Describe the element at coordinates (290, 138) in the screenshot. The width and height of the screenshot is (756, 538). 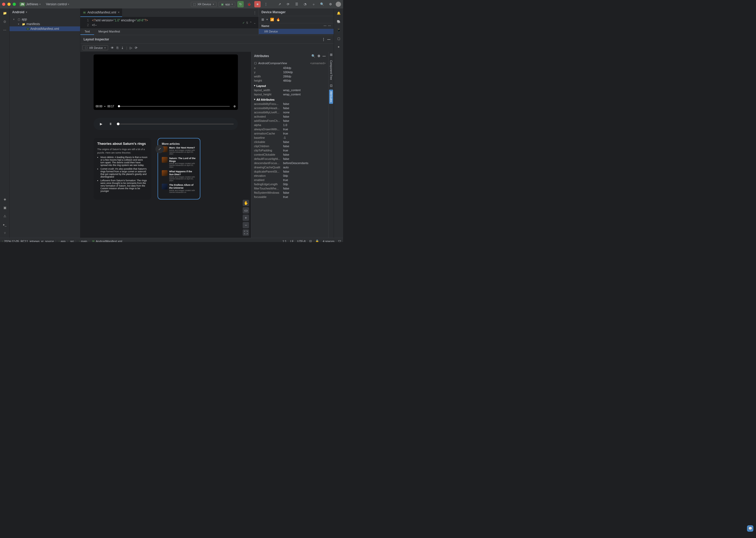
I see `attr-row: baseline-1` at that location.